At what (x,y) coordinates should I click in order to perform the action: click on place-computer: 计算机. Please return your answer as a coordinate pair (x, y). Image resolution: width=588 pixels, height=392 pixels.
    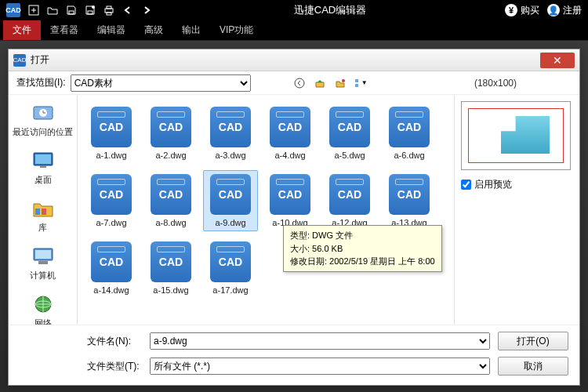
    Looking at the image, I should click on (42, 263).